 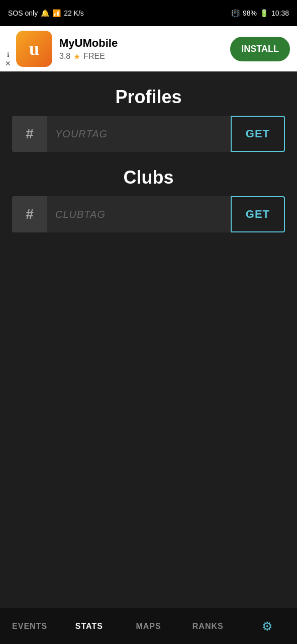 I want to click on nav-label-events: EVENTS, so click(x=30, y=626).